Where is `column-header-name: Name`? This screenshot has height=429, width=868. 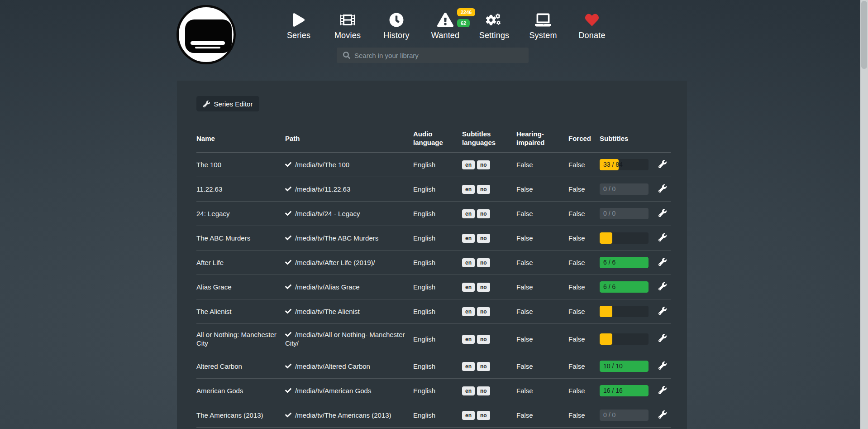 column-header-name: Name is located at coordinates (241, 139).